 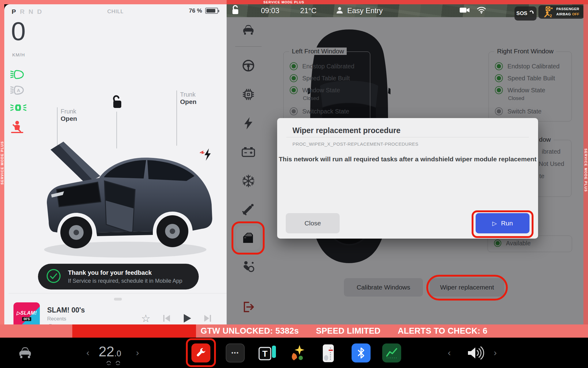 I want to click on dialog-procedure-code: PROC_WIPER_X_POST-REPLACEMENT-PROCEDURES, so click(x=355, y=144).